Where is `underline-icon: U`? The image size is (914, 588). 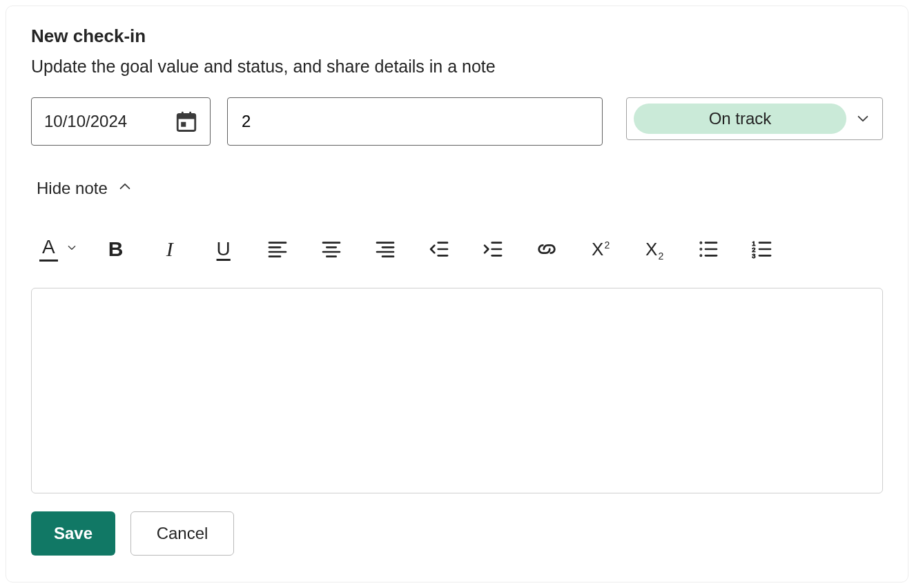 underline-icon: U is located at coordinates (224, 249).